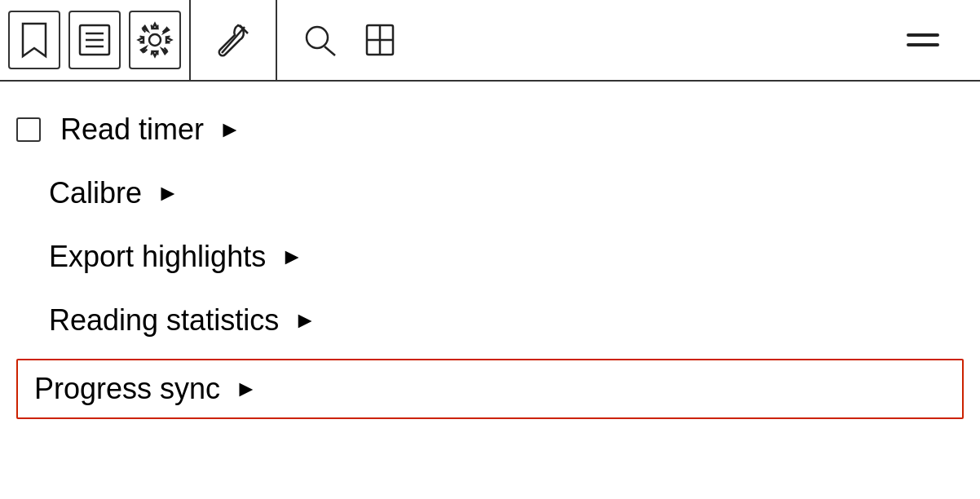  What do you see at coordinates (305, 320) in the screenshot?
I see `reading-statistics-arrow: ►` at bounding box center [305, 320].